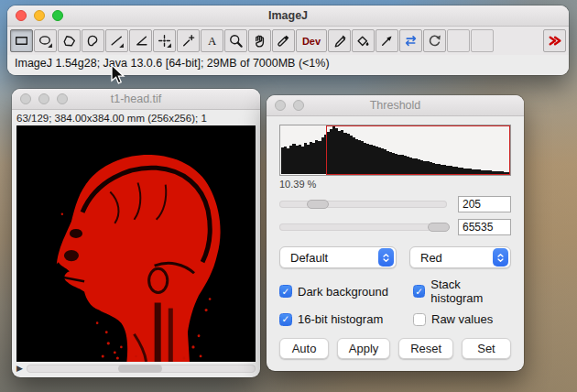 The image size is (577, 392). Describe the element at coordinates (486, 348) in the screenshot. I see `set-button: Set` at that location.